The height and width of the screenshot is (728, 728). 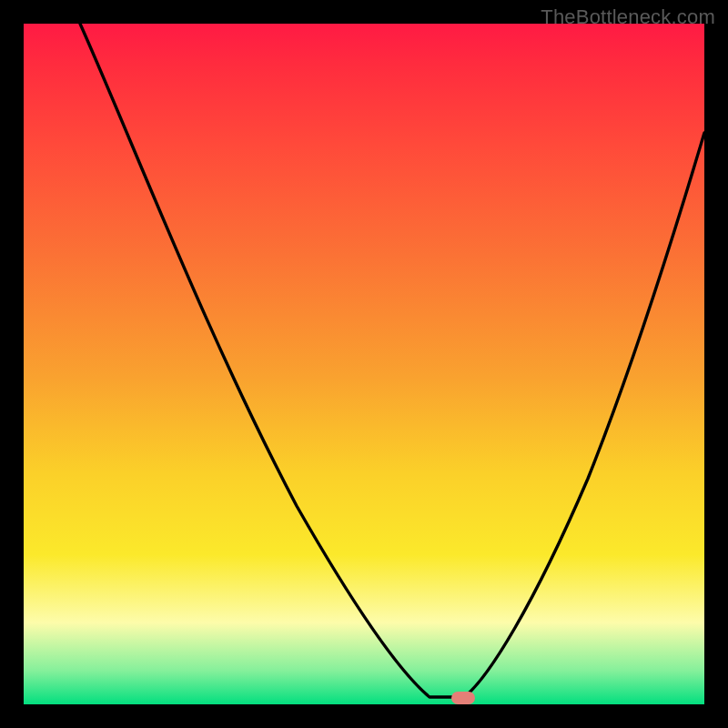 I want to click on optimal-marker, so click(x=463, y=698).